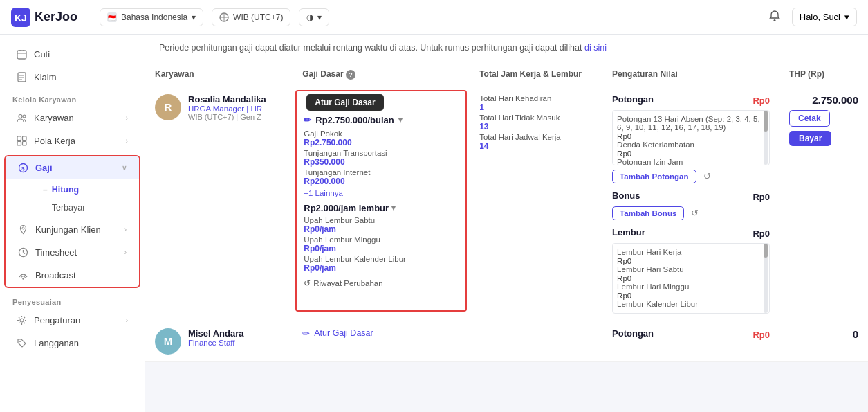 This screenshot has width=868, height=412. Describe the element at coordinates (824, 75) in the screenshot. I see `col-header-thp: THP (Rp)` at that location.